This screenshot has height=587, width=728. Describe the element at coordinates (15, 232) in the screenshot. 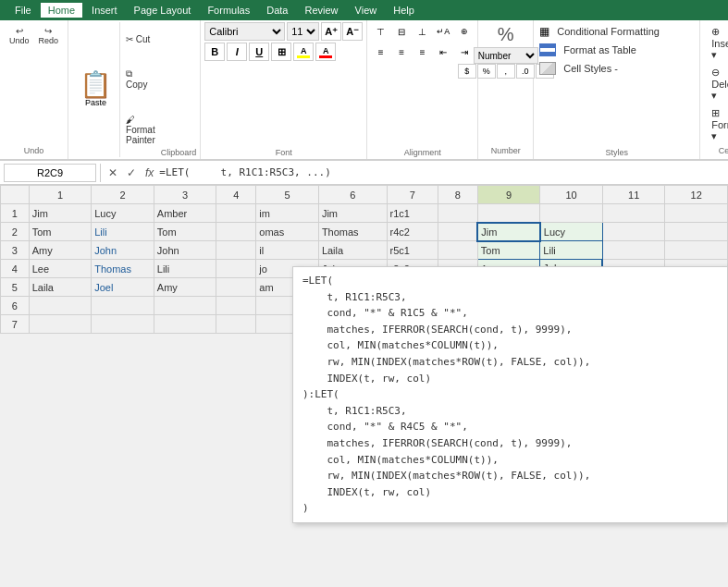

I see `row-header-2: 2` at that location.